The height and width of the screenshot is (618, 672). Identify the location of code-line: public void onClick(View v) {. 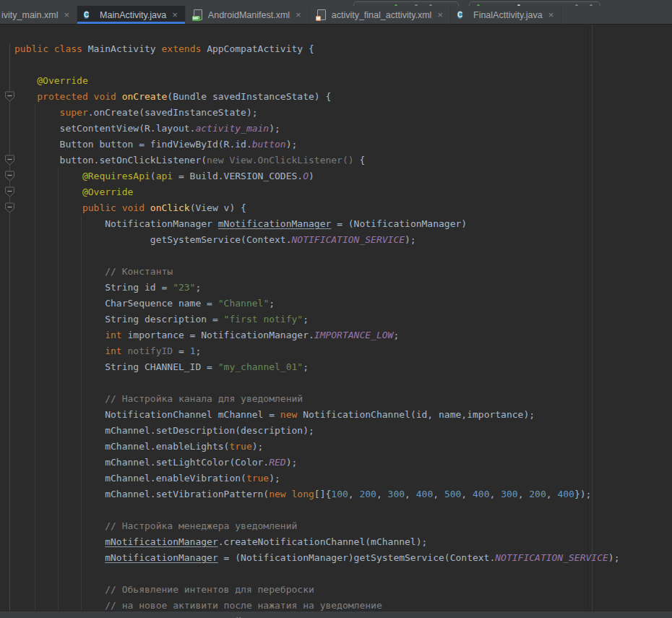
(336, 208).